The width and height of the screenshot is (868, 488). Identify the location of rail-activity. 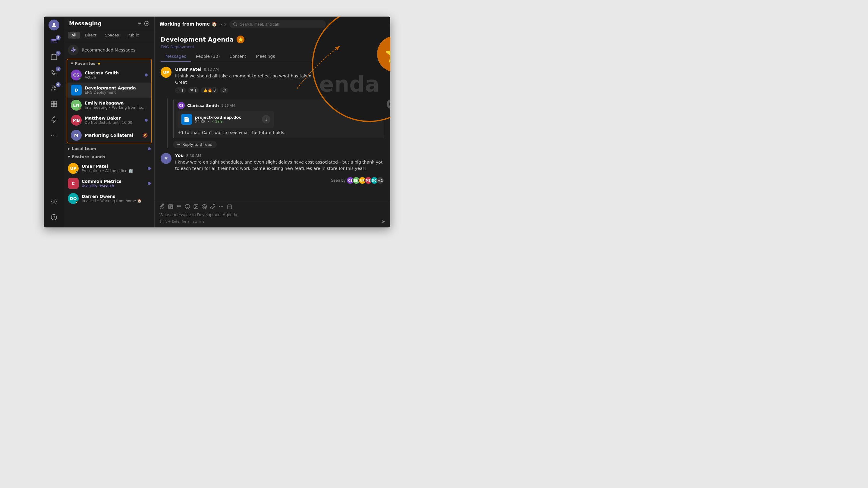
(54, 120).